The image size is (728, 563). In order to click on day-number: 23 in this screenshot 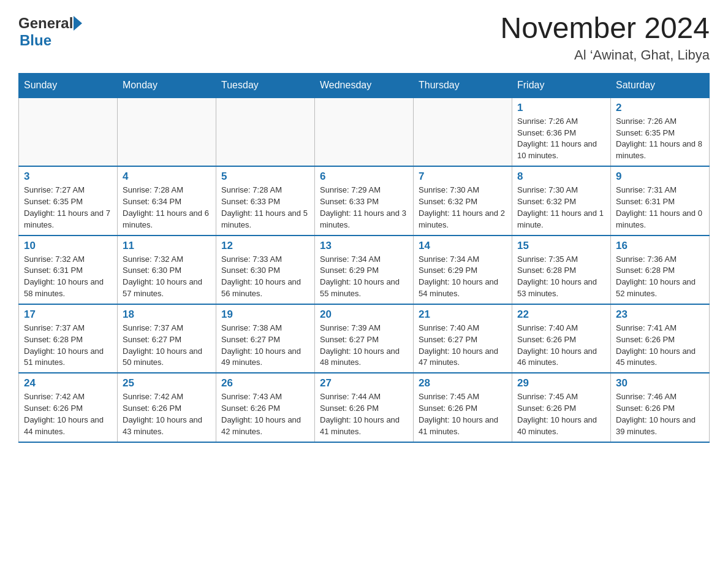, I will do `click(660, 315)`.